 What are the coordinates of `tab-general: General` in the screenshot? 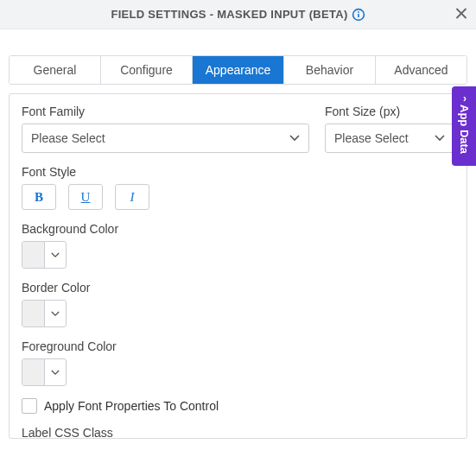 It's located at (55, 70).